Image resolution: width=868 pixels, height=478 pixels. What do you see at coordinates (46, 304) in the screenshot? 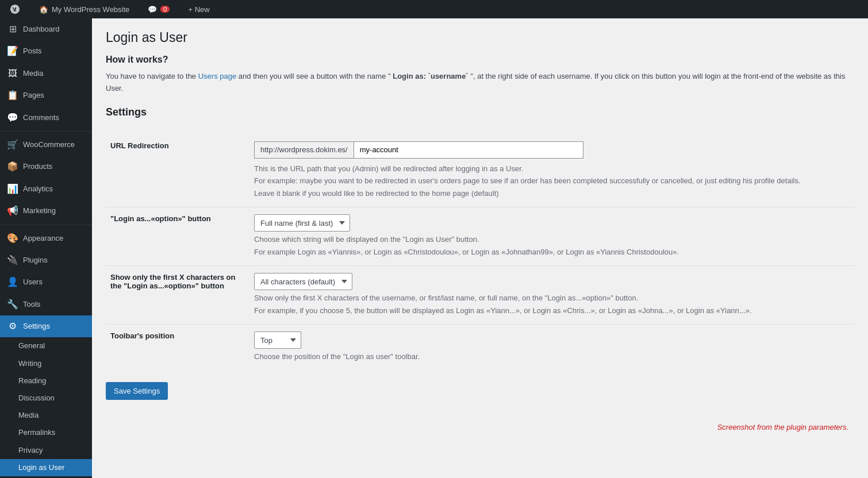
I see `sidebar-item-tools: 🔧 Tools` at bounding box center [46, 304].